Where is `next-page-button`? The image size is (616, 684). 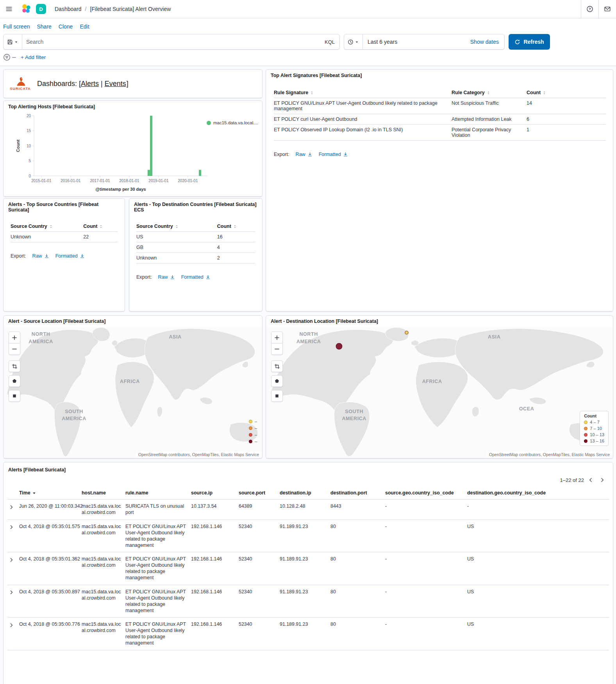
next-page-button is located at coordinates (602, 480).